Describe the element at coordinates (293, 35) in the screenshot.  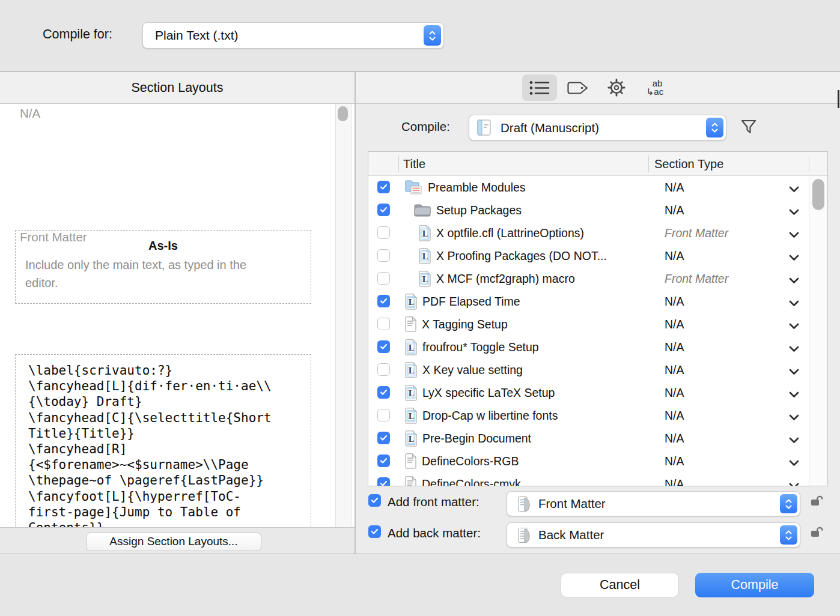
I see `compile-for-select: Plain Text (.txt)` at that location.